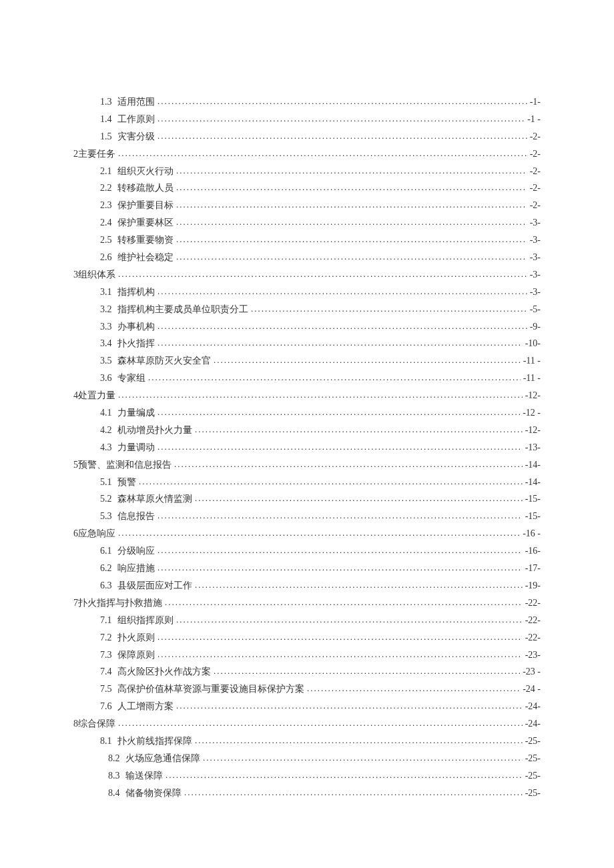  What do you see at coordinates (307, 620) in the screenshot?
I see `toc-entry: 7.1组织指挥原则-22-` at bounding box center [307, 620].